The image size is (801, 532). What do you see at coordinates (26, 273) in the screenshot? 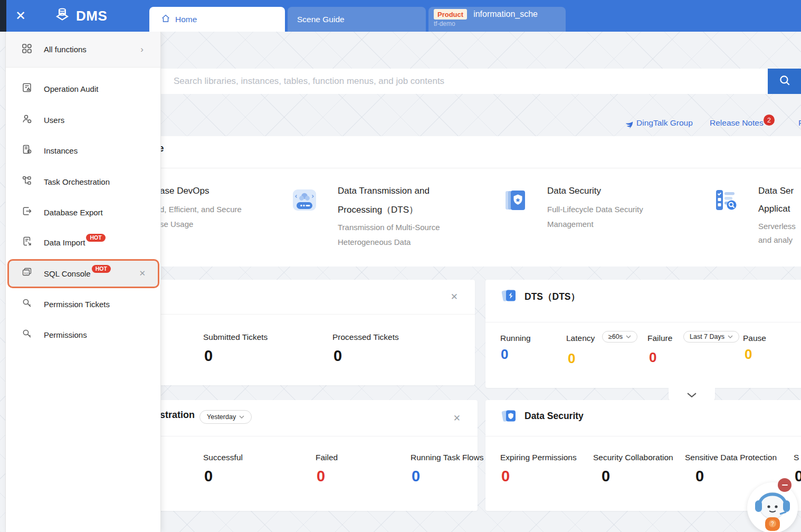
I see `svg-text: SQL` at bounding box center [26, 273].